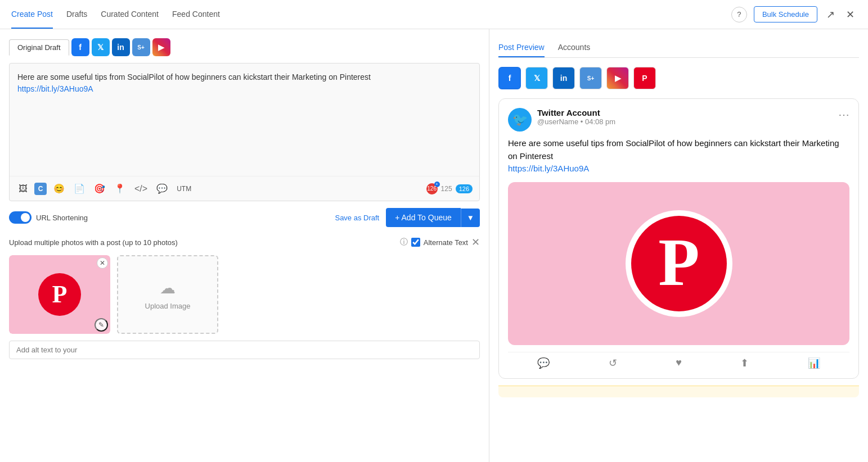 The width and height of the screenshot is (868, 462). Describe the element at coordinates (548, 169) in the screenshot. I see `tweet-link: https://bit.ly/3AHuo9A` at that location.